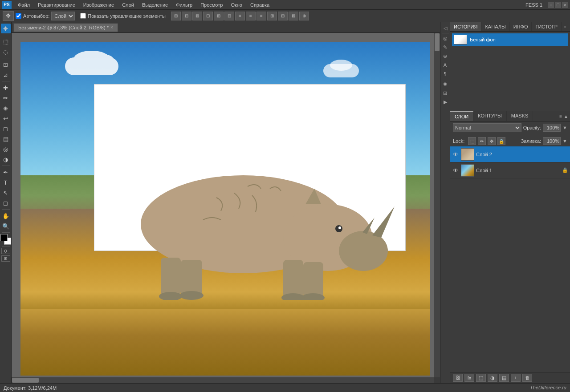 The height and width of the screenshot is (392, 570). Describe the element at coordinates (283, 16) in the screenshot. I see `distribute-middle-btn: ⊟` at that location.